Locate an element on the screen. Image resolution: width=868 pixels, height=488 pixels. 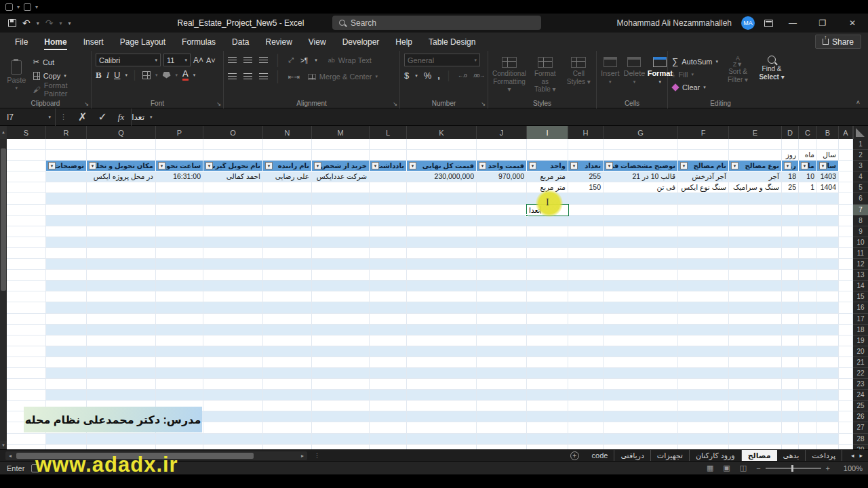
sheet-tab-بدهی: بدهی is located at coordinates (792, 455).